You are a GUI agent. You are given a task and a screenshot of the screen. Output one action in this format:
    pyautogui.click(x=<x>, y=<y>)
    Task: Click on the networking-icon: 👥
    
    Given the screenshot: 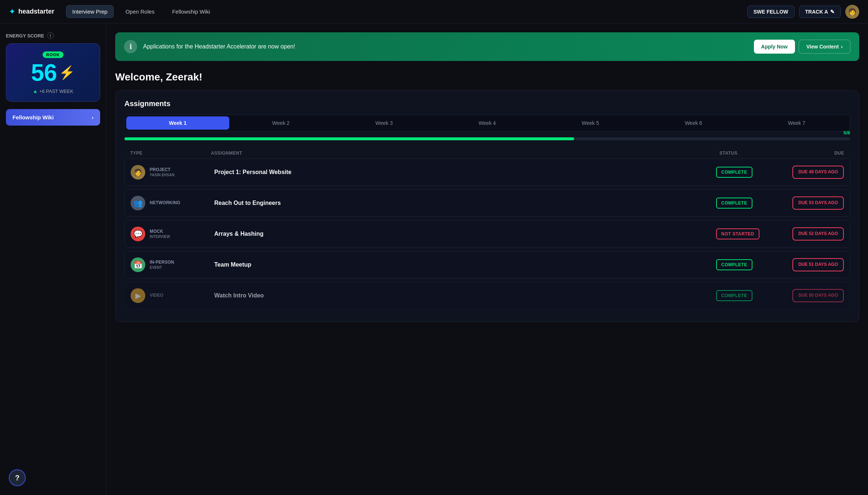 What is the action you would take?
    pyautogui.click(x=138, y=203)
    